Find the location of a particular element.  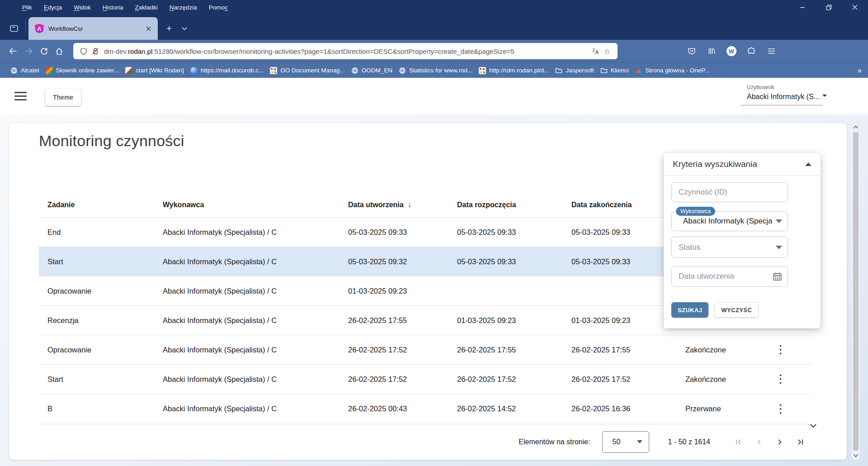

bookmark-folder-jaspersoft: Jaspersoft is located at coordinates (574, 71).